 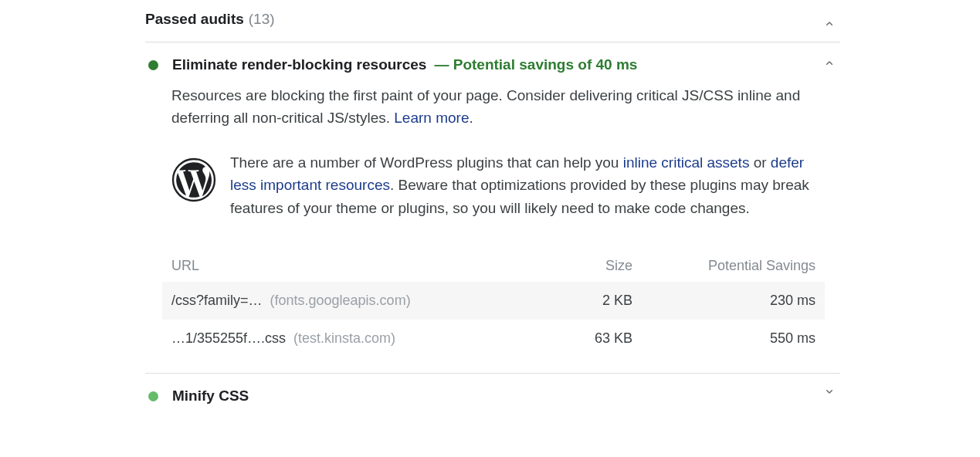 What do you see at coordinates (341, 300) in the screenshot?
I see `url-origin: (fonts.googleapis.com)` at bounding box center [341, 300].